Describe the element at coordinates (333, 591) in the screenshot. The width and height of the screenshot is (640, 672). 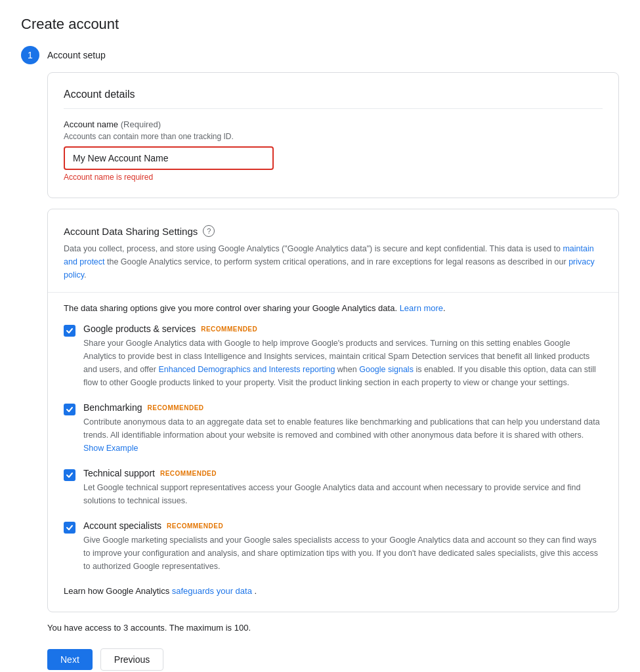
I see `safeguards-line: Learn how Google Analytics safeguards yo…` at that location.